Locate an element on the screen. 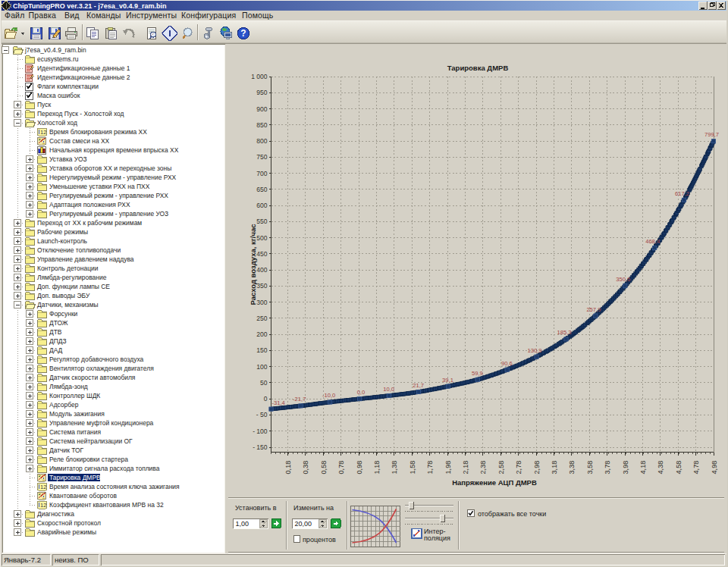  svg-text: 4,58 is located at coordinates (679, 468).